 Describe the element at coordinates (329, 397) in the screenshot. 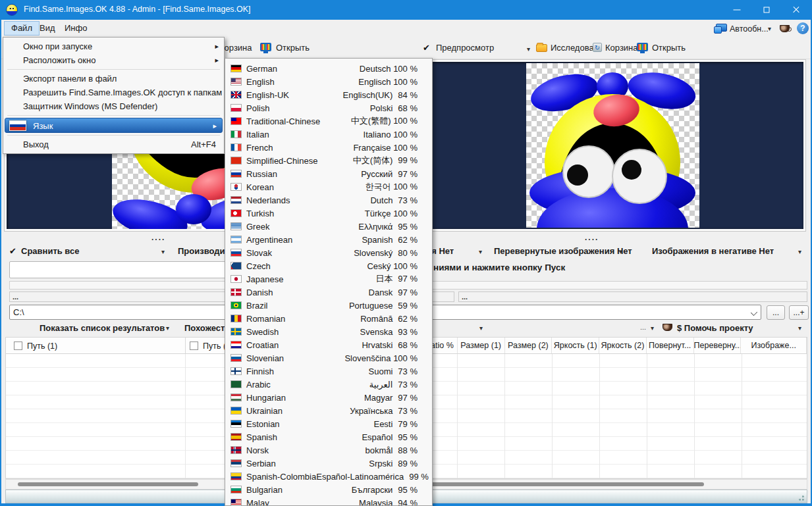

I see `language-menu-item: Hungarian Magyar 97 %` at that location.